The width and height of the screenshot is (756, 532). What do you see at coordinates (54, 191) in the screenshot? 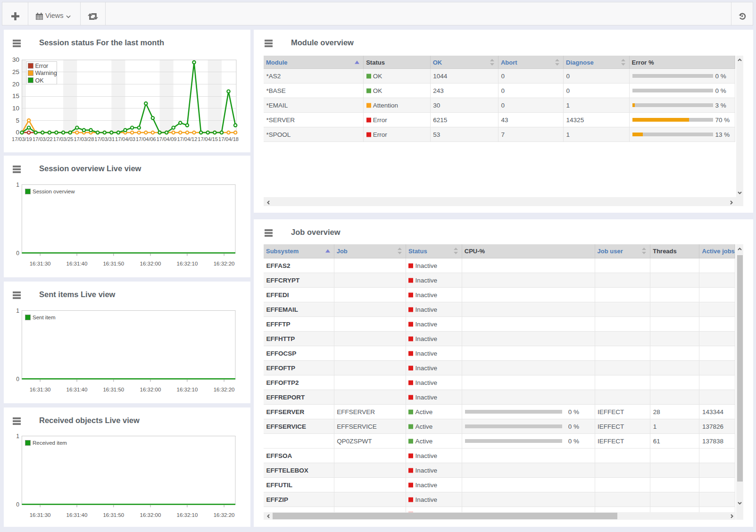
I see `svg-text: Session overview` at bounding box center [54, 191].